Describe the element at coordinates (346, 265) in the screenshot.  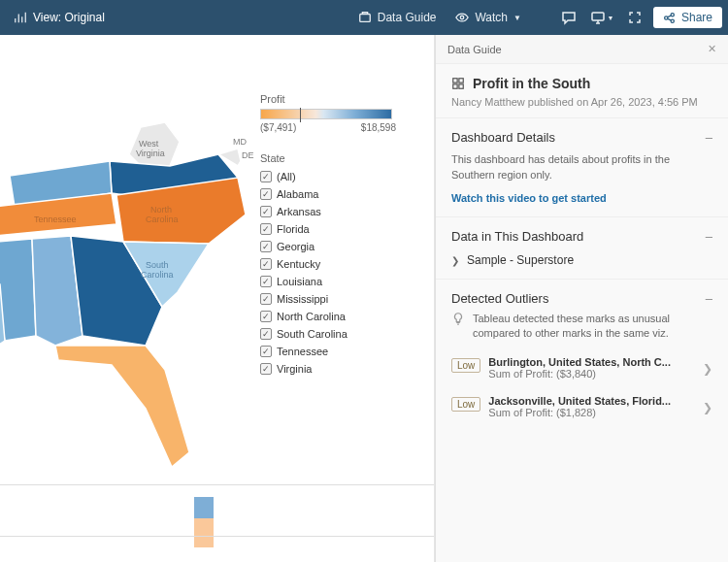
I see `state-filter: State (All) Alabama Arkansas Florida Geo…` at that location.